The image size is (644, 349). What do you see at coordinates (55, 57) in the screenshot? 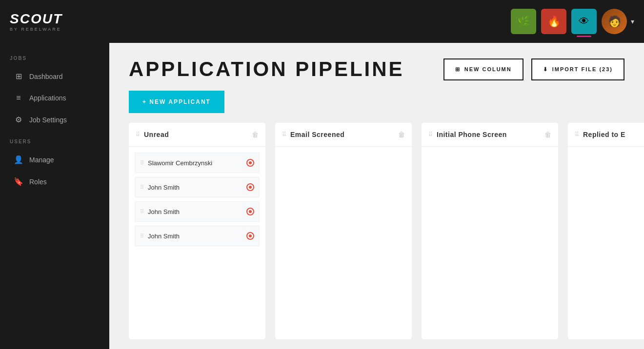
I see `sidebar-section-jobs: JOBS` at bounding box center [55, 57].